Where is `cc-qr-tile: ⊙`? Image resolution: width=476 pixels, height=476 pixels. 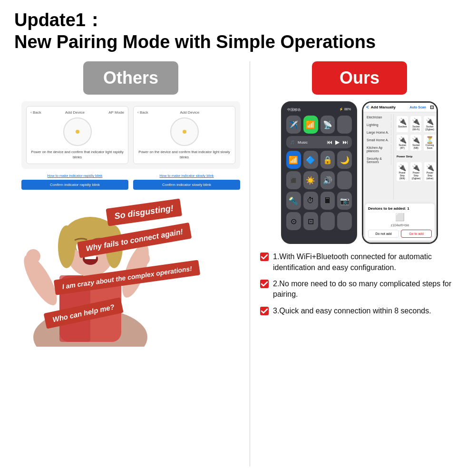 cc-qr-tile: ⊙ is located at coordinates (294, 221).